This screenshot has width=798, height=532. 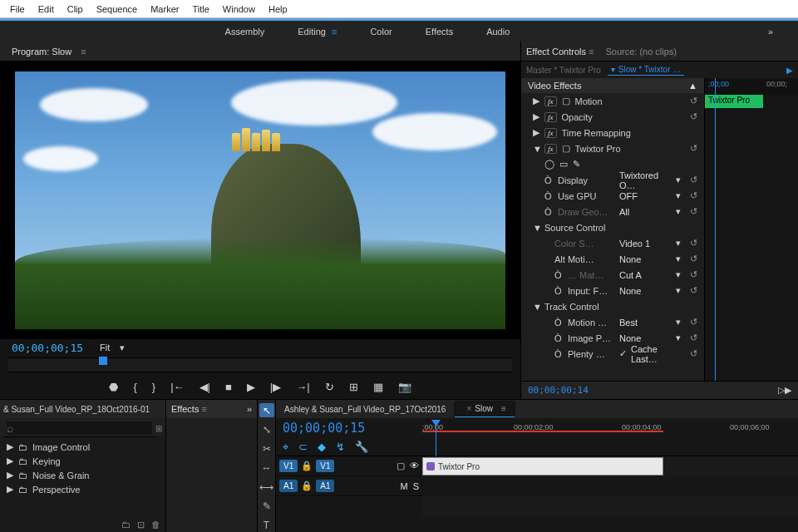 I want to click on track-a1-header: A1 🔒 A1 MS, so click(x=349, y=486).